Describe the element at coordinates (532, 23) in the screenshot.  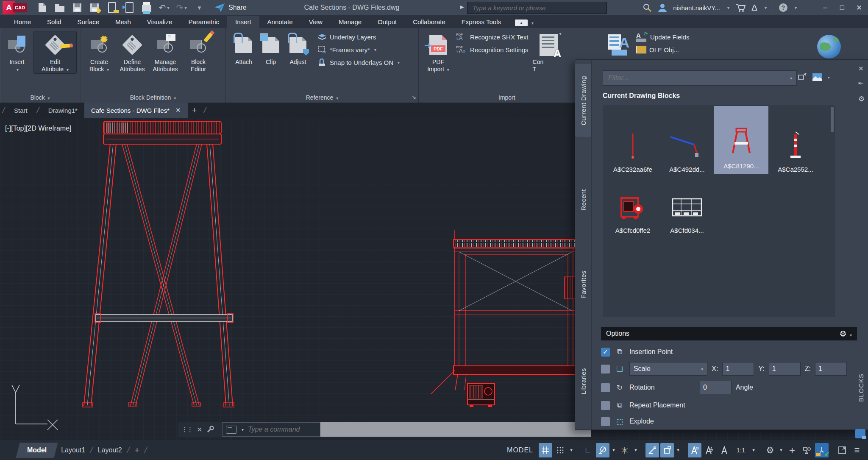
I see `ribbon-minimize-caret-icon: ▾` at that location.